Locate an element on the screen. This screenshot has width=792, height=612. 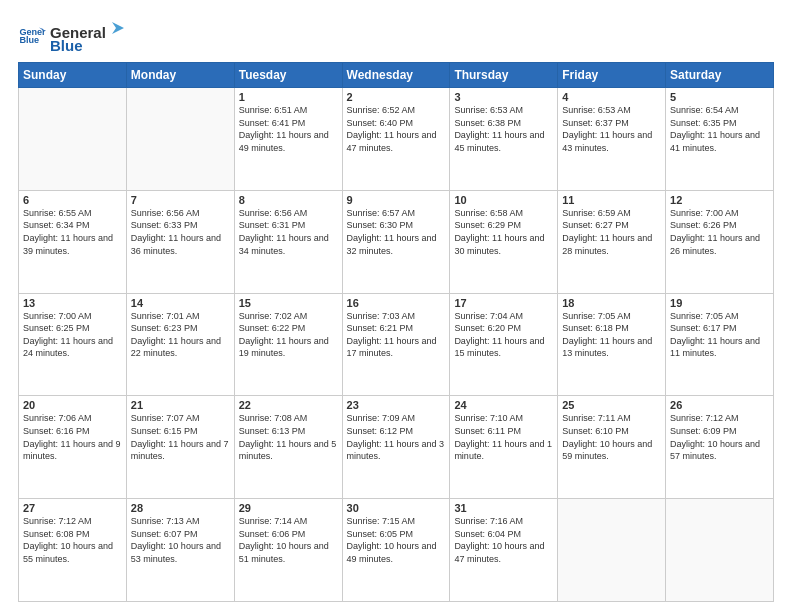
day-info: Sunrise: 7:12 AMSunset: 6:08 PMDaylight:… is located at coordinates (72, 540).